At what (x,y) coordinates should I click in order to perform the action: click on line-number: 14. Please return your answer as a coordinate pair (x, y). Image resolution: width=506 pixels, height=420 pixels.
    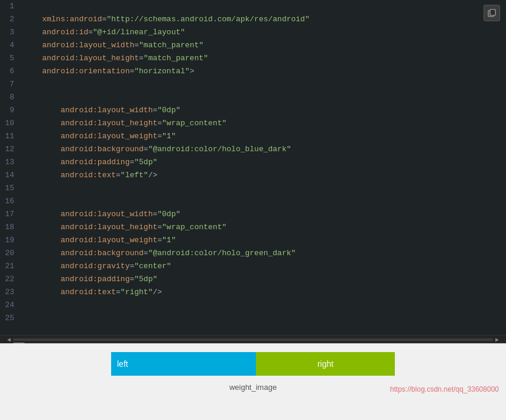
    Looking at the image, I should click on (11, 175).